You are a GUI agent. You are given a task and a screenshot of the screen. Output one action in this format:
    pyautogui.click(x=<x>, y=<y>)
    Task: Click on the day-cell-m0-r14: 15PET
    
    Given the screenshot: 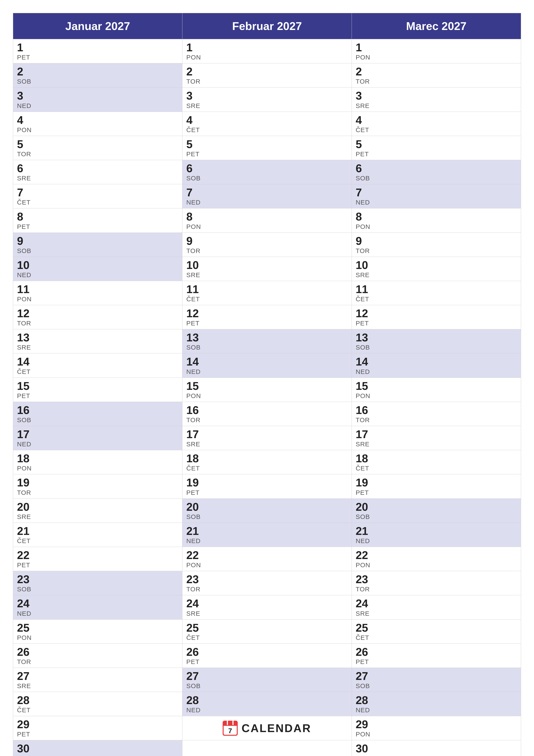 What is the action you would take?
    pyautogui.click(x=98, y=390)
    